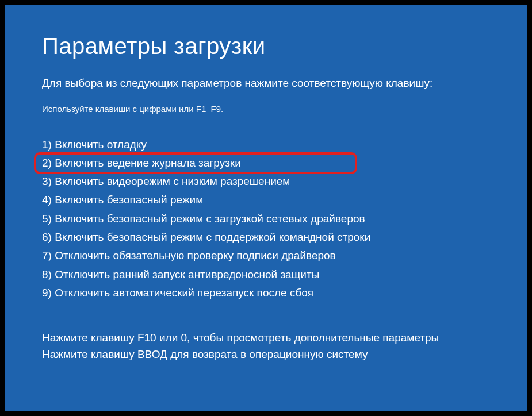 This screenshot has height=416, width=532. Describe the element at coordinates (206, 237) in the screenshot. I see `option-6: 6) Включить безопасный режим с поддержко…` at that location.